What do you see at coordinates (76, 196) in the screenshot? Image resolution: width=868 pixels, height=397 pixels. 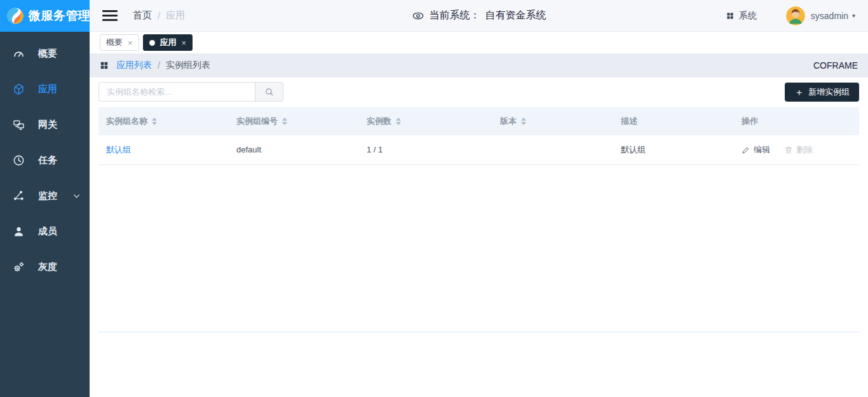 I see `chevron-down-icon` at bounding box center [76, 196].